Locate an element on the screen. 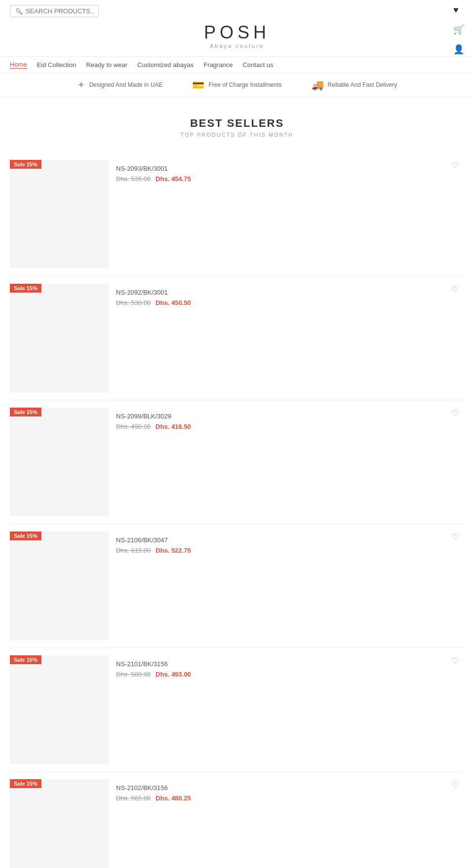  header: 🔍 POSH Abaya couture ♥ 🛒 👤 is located at coordinates (237, 28).